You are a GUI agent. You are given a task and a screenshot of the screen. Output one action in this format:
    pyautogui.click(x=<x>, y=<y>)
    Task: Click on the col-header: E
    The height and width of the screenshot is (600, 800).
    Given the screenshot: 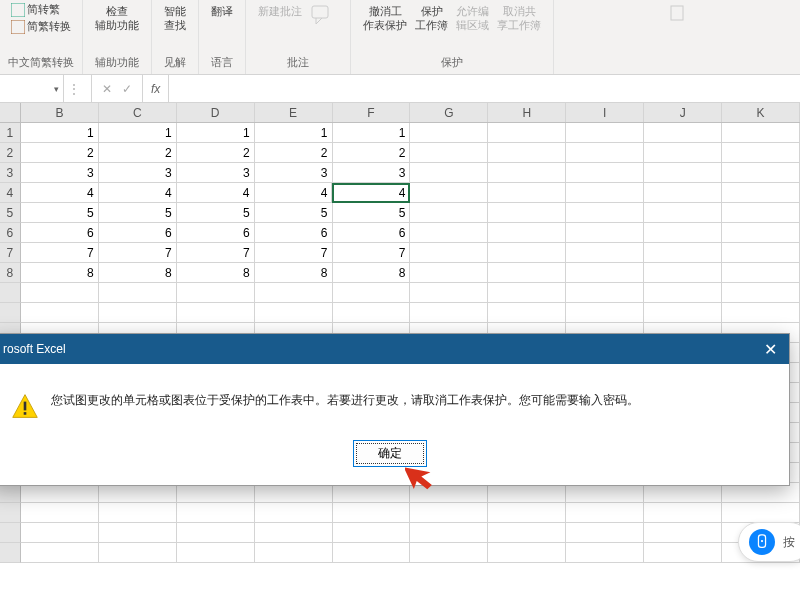 What is the action you would take?
    pyautogui.click(x=294, y=112)
    